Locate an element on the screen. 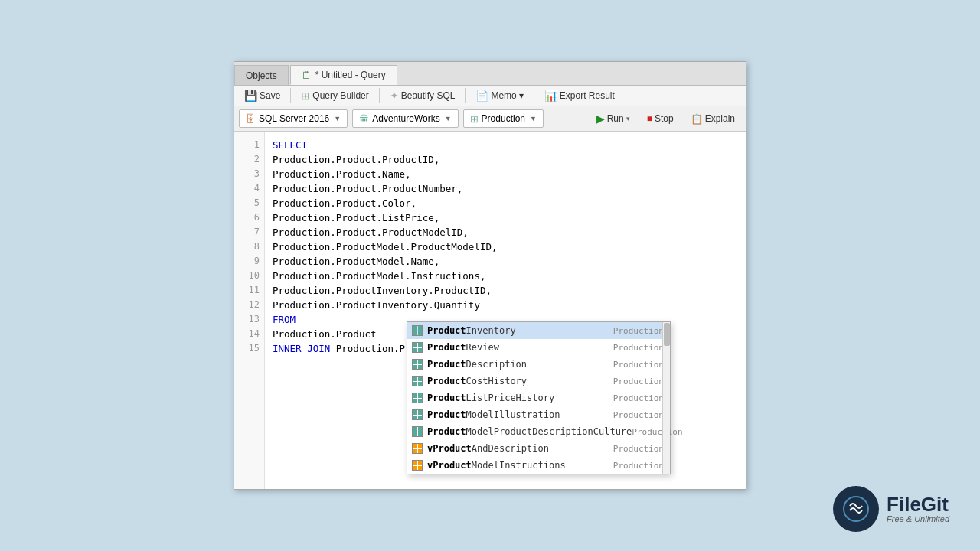 This screenshot has width=980, height=551. stop-button: ■ Stop is located at coordinates (660, 119).